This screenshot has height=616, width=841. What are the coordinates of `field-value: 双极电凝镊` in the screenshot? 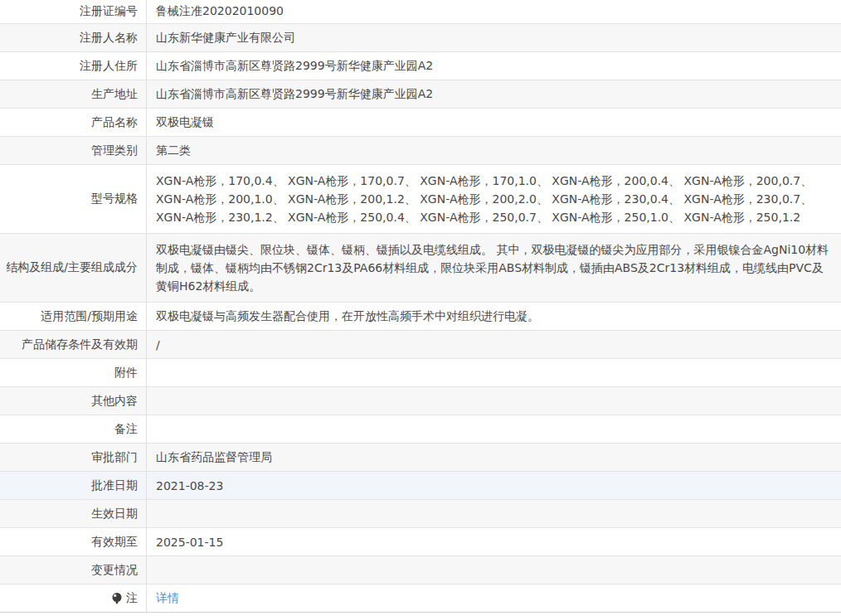 It's located at (494, 123).